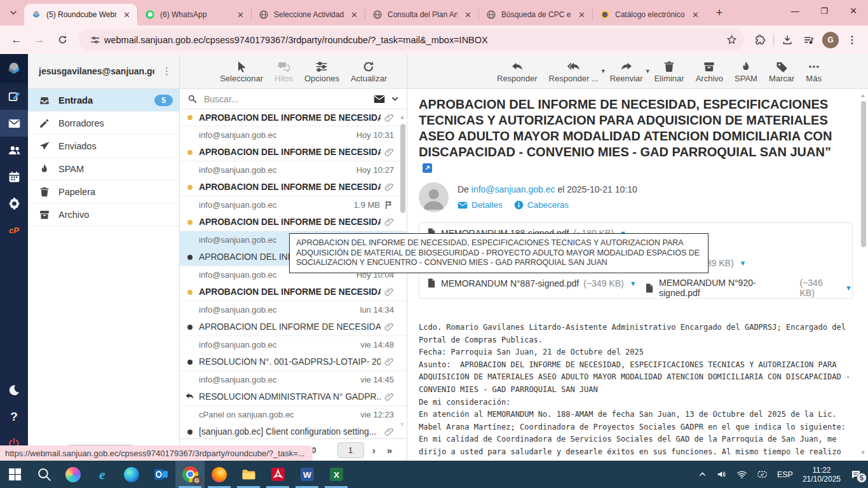 The height and width of the screenshot is (488, 868). What do you see at coordinates (294, 144) in the screenshot?
I see `message-list-item-2: info@sanjuan.gob.ecHoy 10:31APROBACION D…` at bounding box center [294, 144].